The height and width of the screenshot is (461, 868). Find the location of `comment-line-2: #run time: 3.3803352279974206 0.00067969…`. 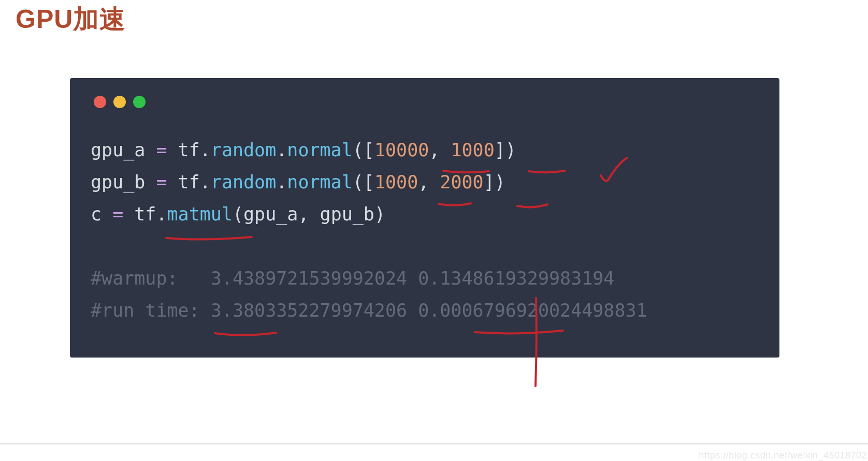

comment-line-2: #run time: 3.3803352279974206 0.00067969… is located at coordinates (425, 310).